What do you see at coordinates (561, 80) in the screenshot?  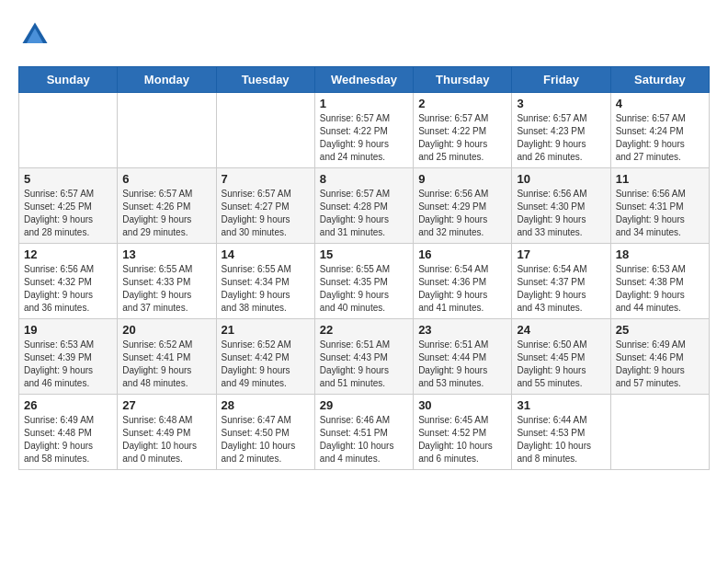 I see `weekday-header-friday: Friday` at bounding box center [561, 80].